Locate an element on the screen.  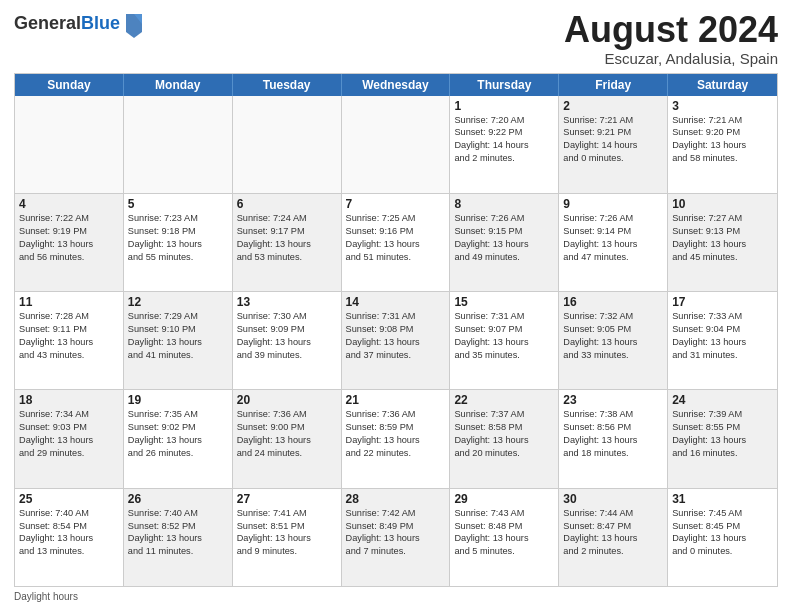
cal-cell: 27Sunrise: 7:41 AM Sunset: 8:51 PM Dayli… is located at coordinates (288, 538).